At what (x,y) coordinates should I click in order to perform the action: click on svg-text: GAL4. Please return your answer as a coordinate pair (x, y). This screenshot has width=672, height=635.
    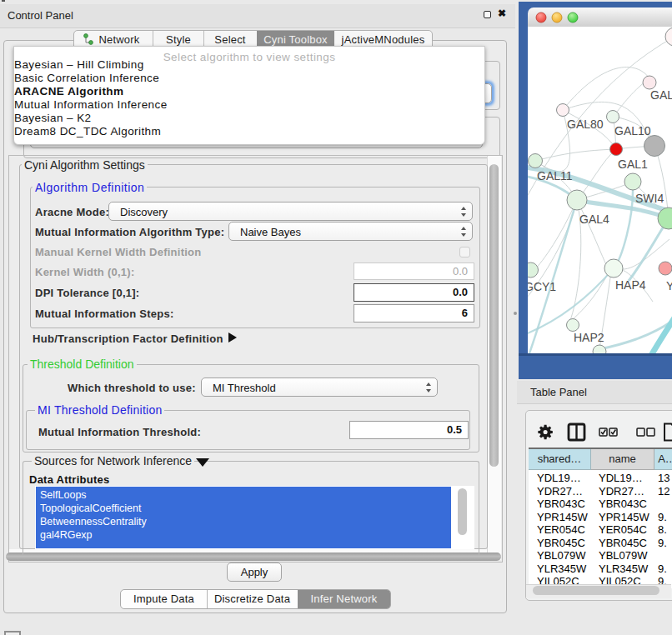
    Looking at the image, I should click on (594, 219).